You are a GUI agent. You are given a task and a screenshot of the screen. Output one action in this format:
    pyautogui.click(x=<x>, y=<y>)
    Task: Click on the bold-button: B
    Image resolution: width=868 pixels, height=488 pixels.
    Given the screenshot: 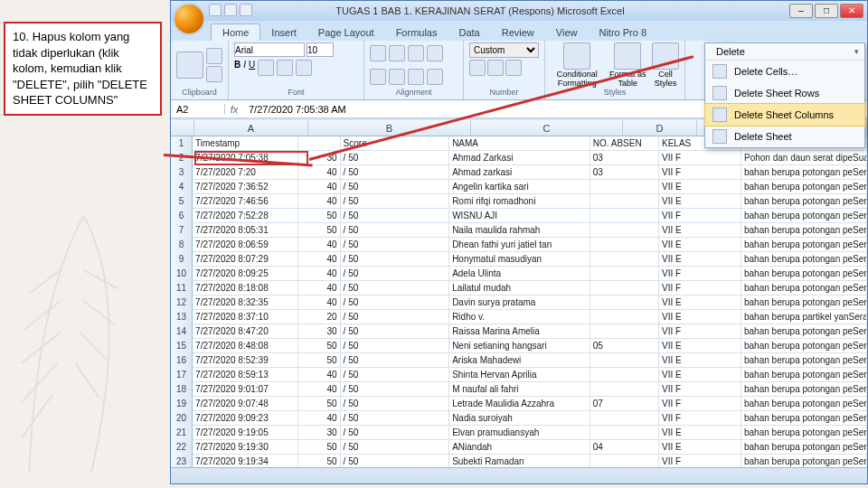 What is the action you would take?
    pyautogui.click(x=237, y=68)
    